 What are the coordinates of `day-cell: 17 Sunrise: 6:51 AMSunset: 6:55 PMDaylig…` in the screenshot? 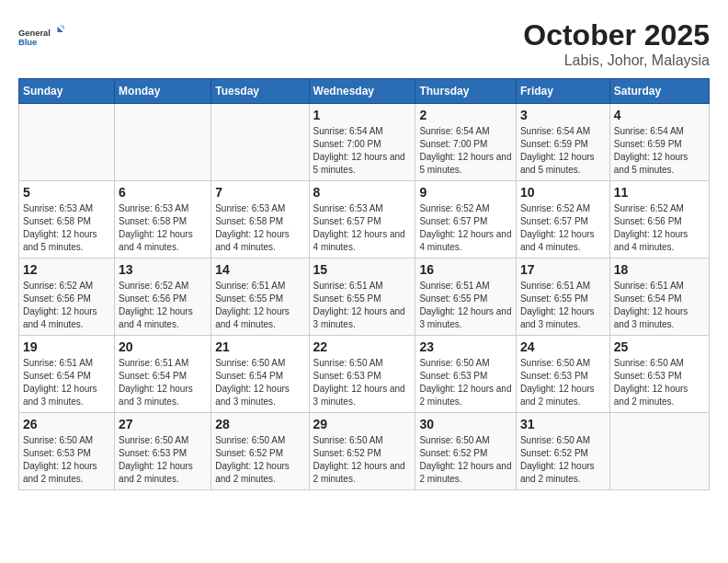 It's located at (563, 297).